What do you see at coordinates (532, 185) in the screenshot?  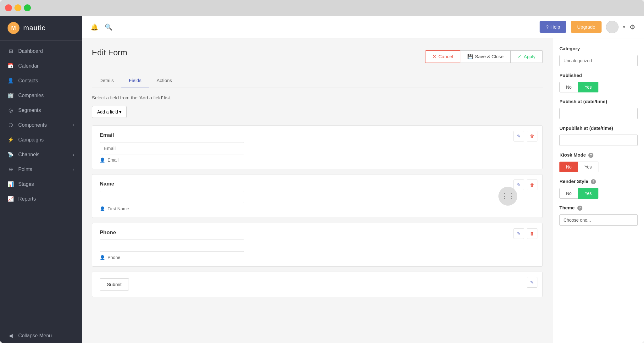 I see `name-delete-button: 🗑` at bounding box center [532, 185].